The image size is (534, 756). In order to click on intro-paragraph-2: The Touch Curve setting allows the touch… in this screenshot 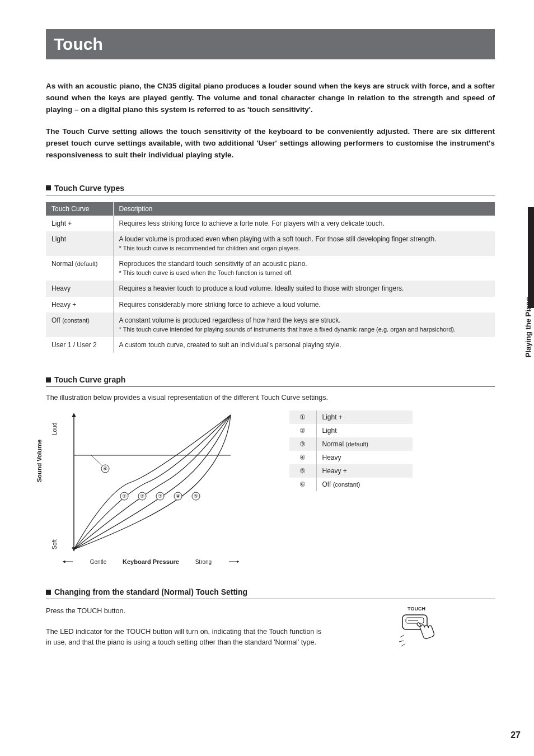, I will do `click(270, 143)`.